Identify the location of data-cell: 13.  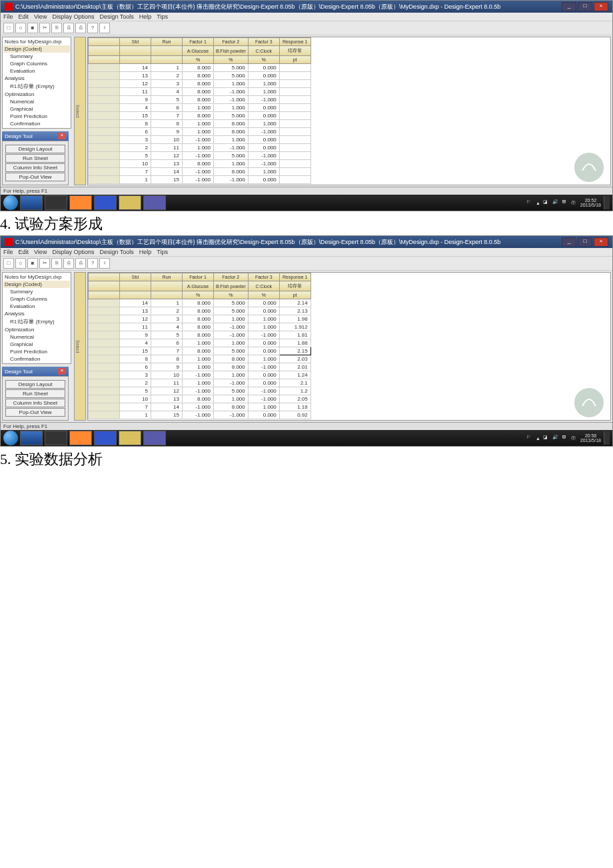
(167, 164).